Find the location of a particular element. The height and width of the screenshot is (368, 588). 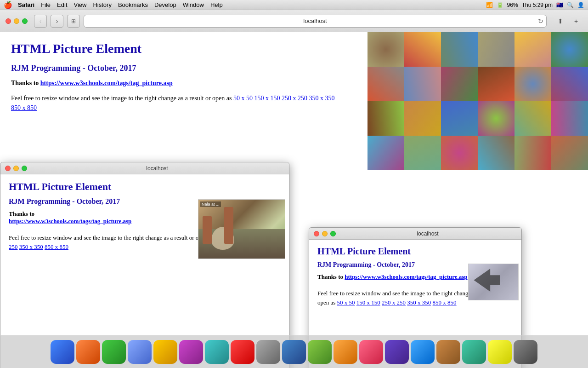

dock-item-messages is located at coordinates (191, 352).